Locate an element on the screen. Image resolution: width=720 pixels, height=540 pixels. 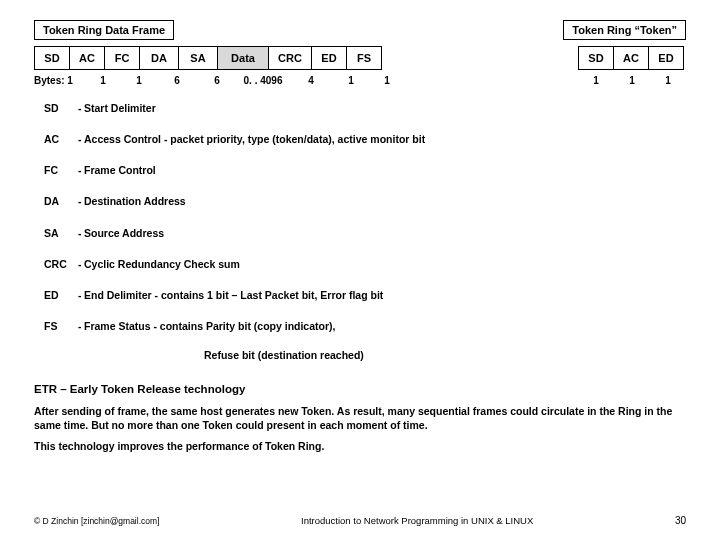
df-sd: SD is located at coordinates (52, 58).